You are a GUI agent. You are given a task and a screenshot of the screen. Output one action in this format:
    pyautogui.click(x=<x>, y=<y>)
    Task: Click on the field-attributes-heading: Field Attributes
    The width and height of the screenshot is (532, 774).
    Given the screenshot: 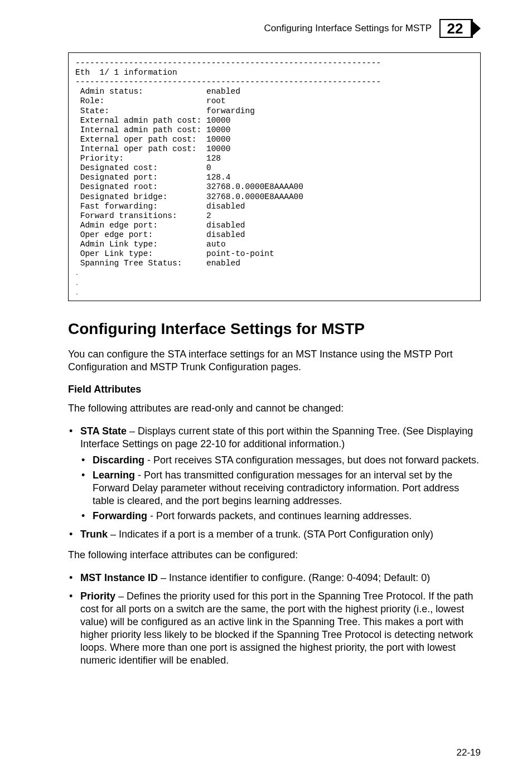 What is the action you would take?
    pyautogui.click(x=274, y=389)
    